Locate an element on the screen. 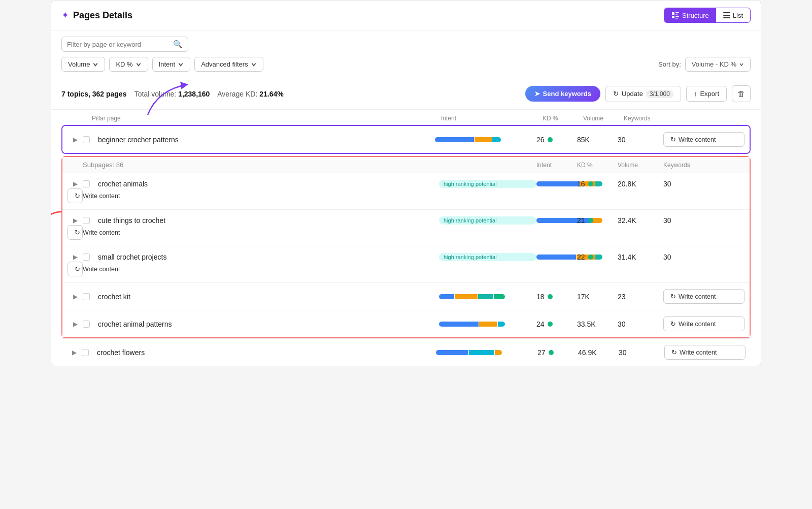 This screenshot has width=812, height=509. outside-expand: ▶ is located at coordinates (74, 353).